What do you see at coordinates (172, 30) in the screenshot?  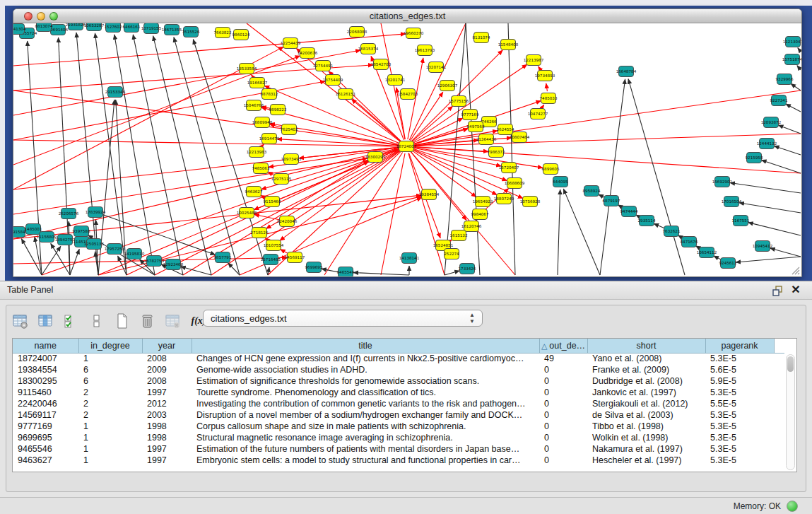 I see `graph-node: 14671355` at bounding box center [172, 30].